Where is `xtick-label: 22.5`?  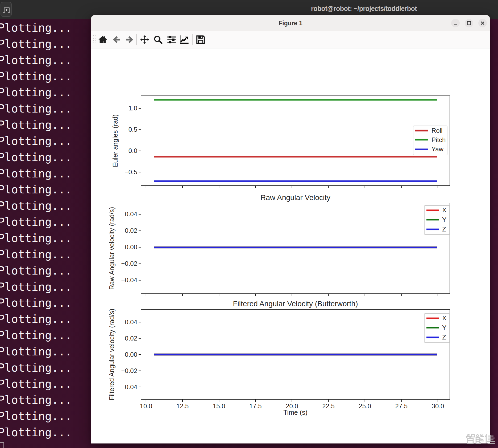 xtick-label: 22.5 is located at coordinates (328, 406).